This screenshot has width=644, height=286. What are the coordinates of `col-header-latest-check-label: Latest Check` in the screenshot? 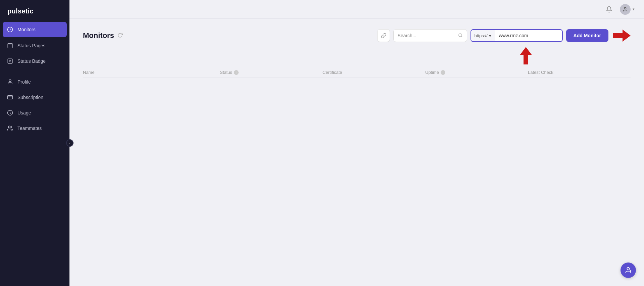 It's located at (541, 73).